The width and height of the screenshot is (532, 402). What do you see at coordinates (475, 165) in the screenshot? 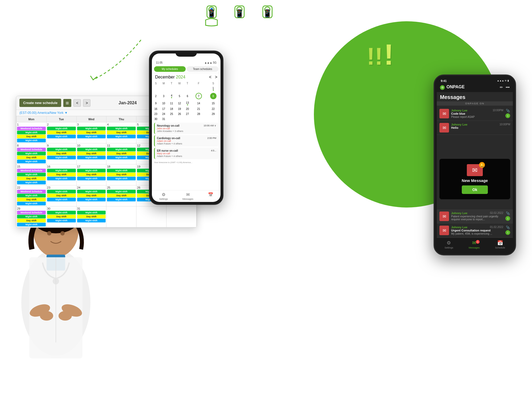
I see `phone-messages: 9:41 ▲▲▲ ≋ ▮ ⊙ ONPAGE ✏ ••• Messages ONP…` at bounding box center [475, 165].